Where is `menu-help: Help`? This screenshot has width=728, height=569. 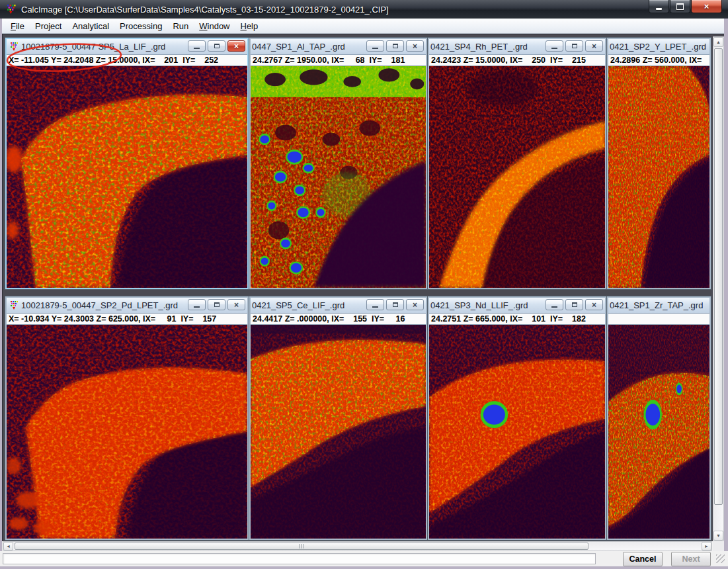 menu-help: Help is located at coordinates (250, 26).